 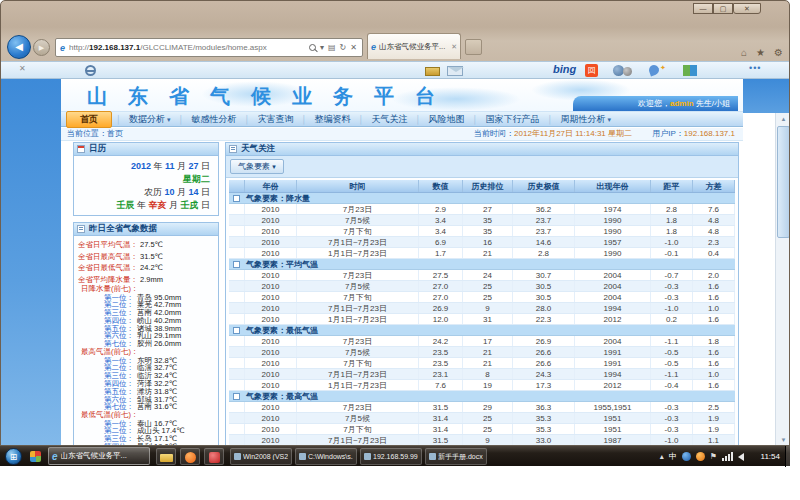 I want to click on nav-item-7: 国家下行产品, so click(x=512, y=120).